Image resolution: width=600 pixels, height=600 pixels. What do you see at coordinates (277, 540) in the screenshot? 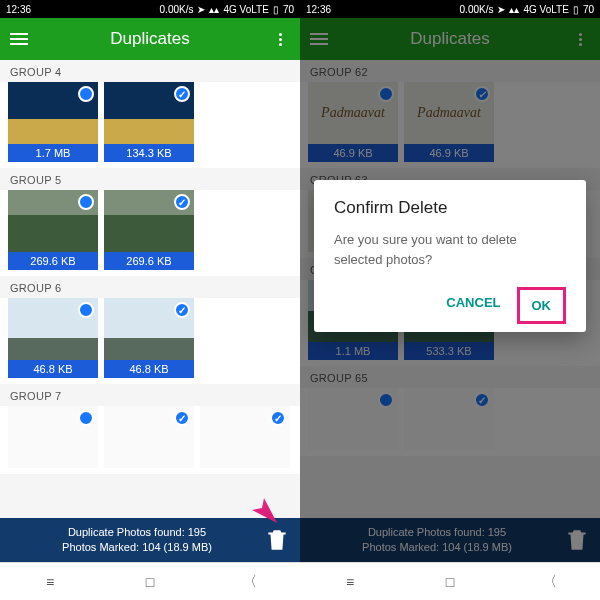
I see `trash-icon` at bounding box center [277, 540].